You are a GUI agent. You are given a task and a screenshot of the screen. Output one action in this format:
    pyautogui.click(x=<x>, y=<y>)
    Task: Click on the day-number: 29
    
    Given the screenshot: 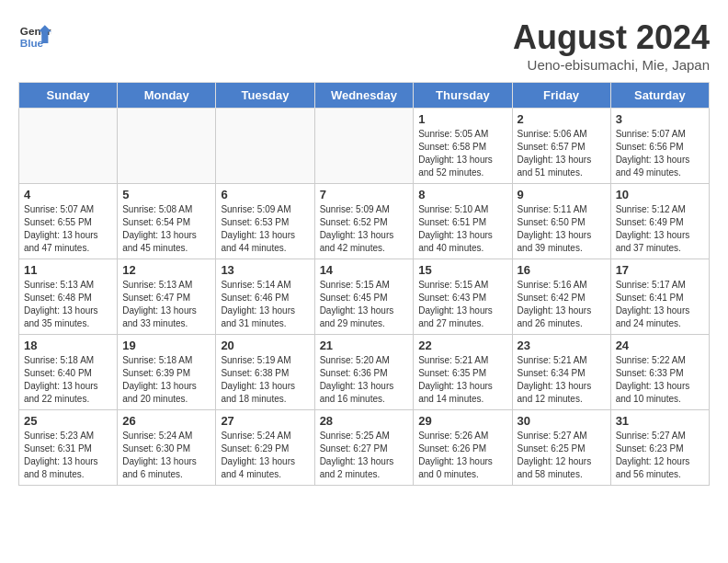 What is the action you would take?
    pyautogui.click(x=462, y=421)
    